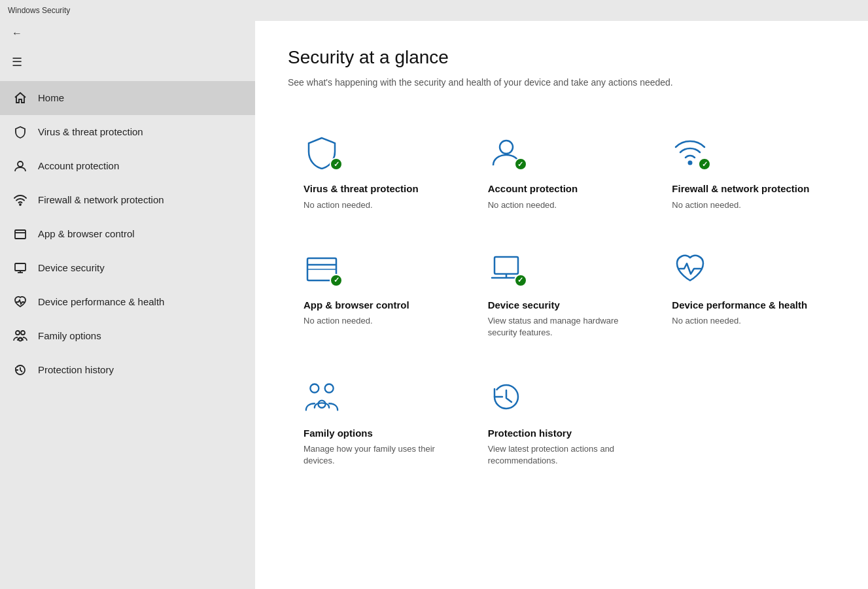  I want to click on heart-monitor-nav-icon, so click(20, 302).